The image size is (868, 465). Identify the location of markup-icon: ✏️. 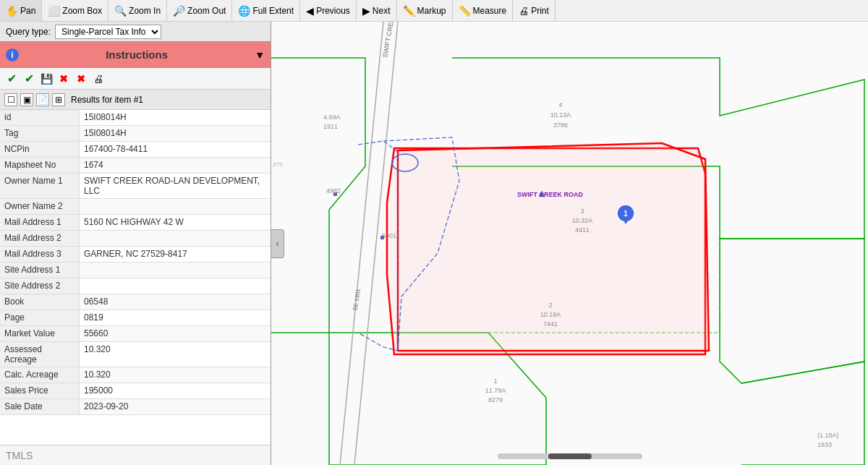
(409, 11).